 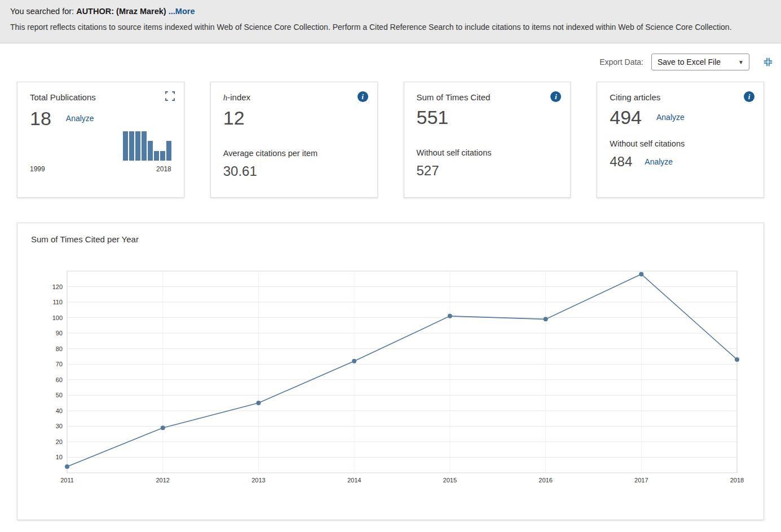 What do you see at coordinates (390, 57) in the screenshot?
I see `export-row: Export Data: Save to Excel File ▼` at bounding box center [390, 57].